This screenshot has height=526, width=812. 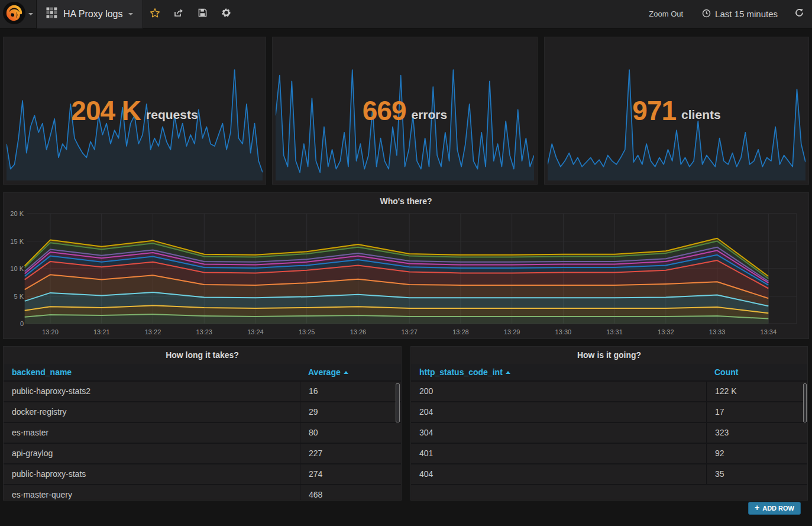 What do you see at coordinates (202, 433) in the screenshot?
I see `table-row: es-master80` at bounding box center [202, 433].